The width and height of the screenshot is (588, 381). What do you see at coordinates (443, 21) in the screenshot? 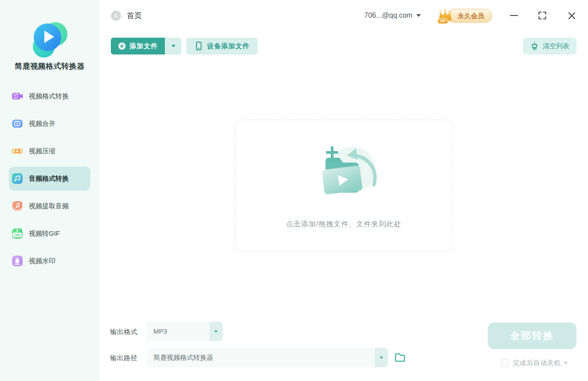
I see `vip-tag: VIP` at bounding box center [443, 21].